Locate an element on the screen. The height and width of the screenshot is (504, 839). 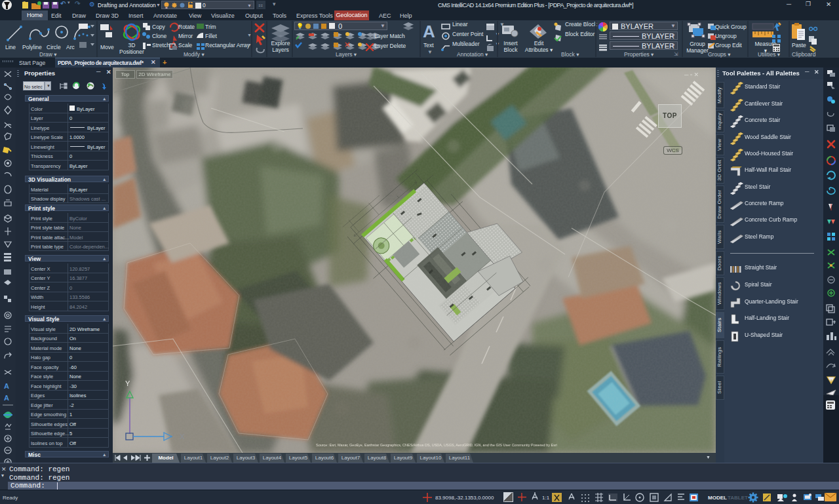
svg-text: Y is located at coordinates (128, 383).